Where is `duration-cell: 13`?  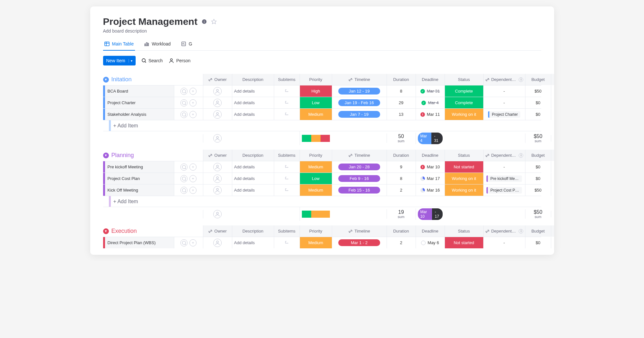
duration-cell: 13 is located at coordinates (401, 114).